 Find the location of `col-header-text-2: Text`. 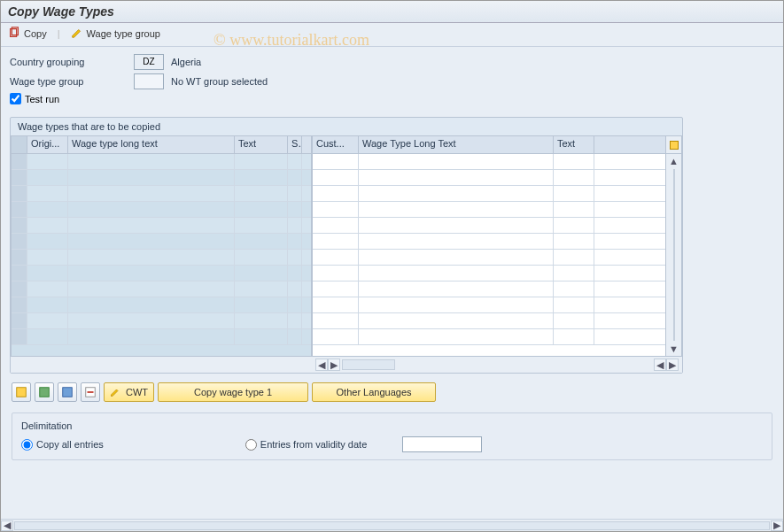

col-header-text-2: Text is located at coordinates (574, 145).